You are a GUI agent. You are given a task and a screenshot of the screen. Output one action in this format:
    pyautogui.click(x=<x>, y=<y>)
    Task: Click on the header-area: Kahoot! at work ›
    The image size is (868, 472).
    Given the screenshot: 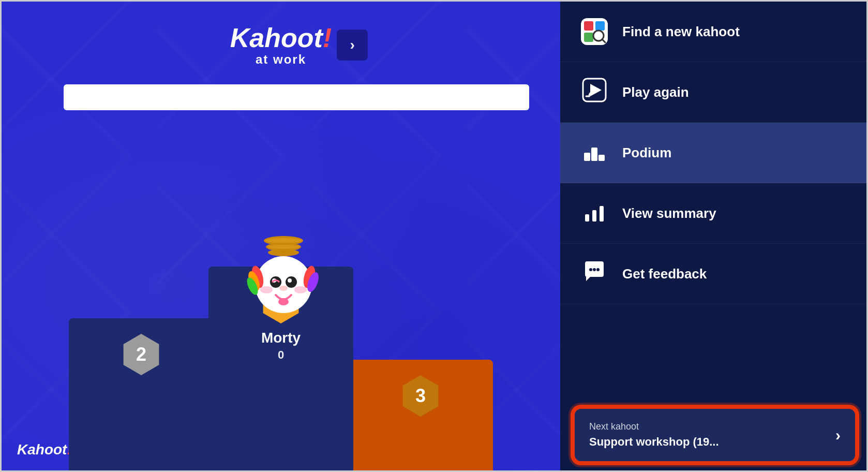 What is the action you would take?
    pyautogui.click(x=281, y=46)
    